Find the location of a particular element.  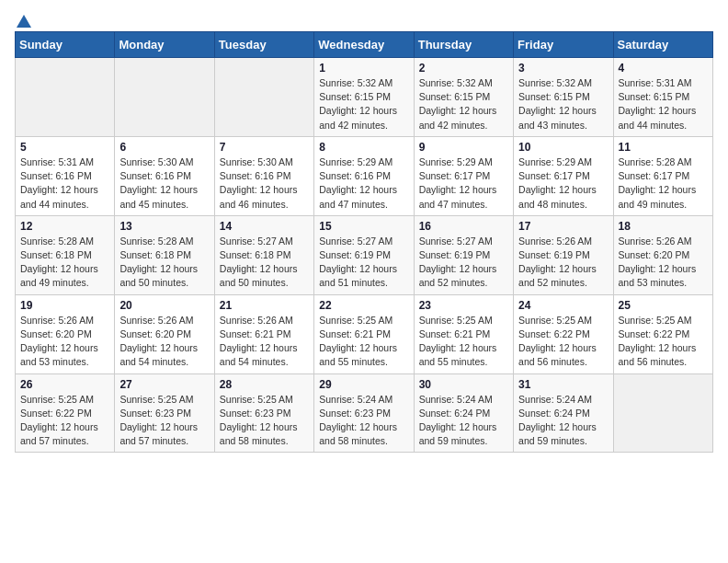

day-number: 3 is located at coordinates (563, 68).